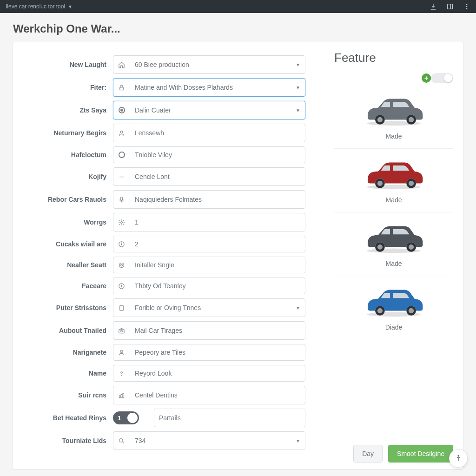  What do you see at coordinates (39, 7) in the screenshot?
I see `topbar-title-wrap: Ileve car renoluc tor tool ▼` at bounding box center [39, 7].